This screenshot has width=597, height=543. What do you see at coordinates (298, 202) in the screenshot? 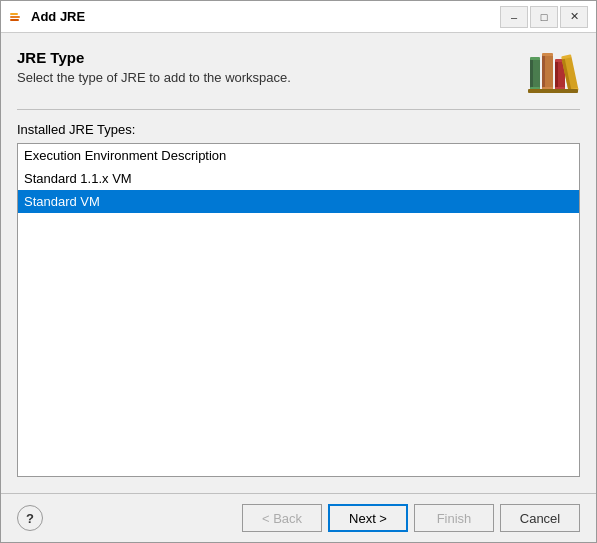
I see `list-item-standard-vm: Standard VM` at bounding box center [298, 202].